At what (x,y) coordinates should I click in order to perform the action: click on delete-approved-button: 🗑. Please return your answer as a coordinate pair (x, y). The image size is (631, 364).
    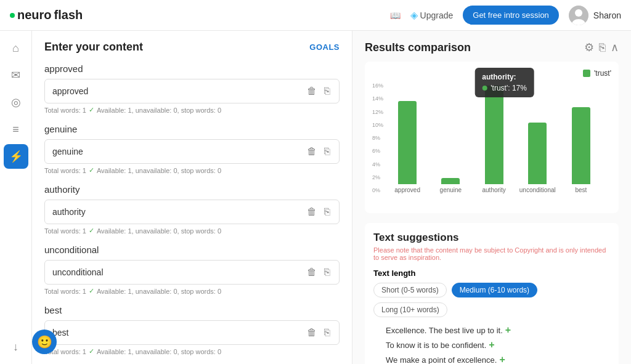
    Looking at the image, I should click on (312, 91).